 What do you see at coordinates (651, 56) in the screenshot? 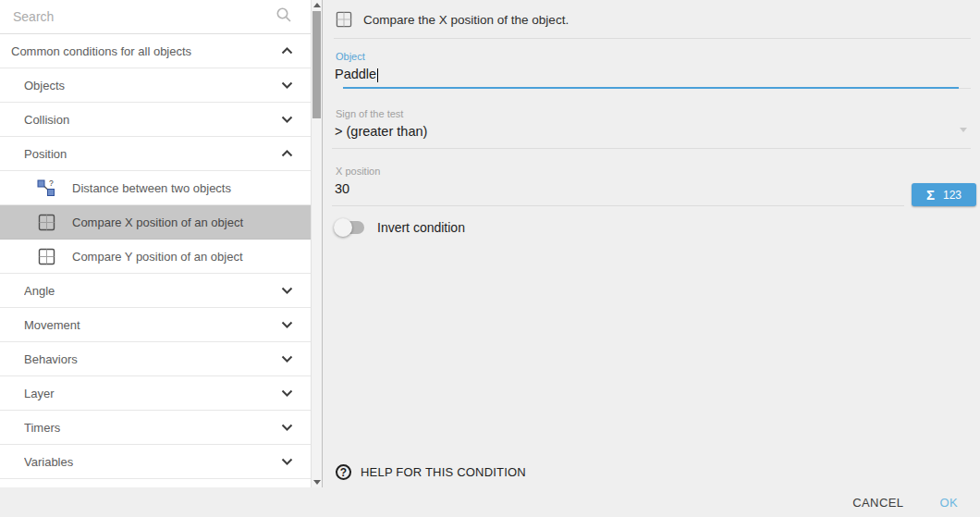
I see `object-field-label: Object` at bounding box center [651, 56].